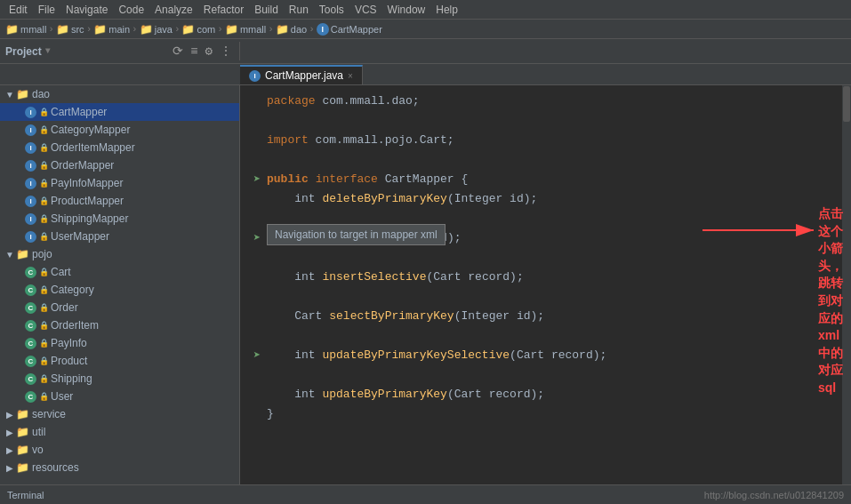 The image size is (851, 504). What do you see at coordinates (257, 238) in the screenshot?
I see `gutter-8: ➤` at bounding box center [257, 238].